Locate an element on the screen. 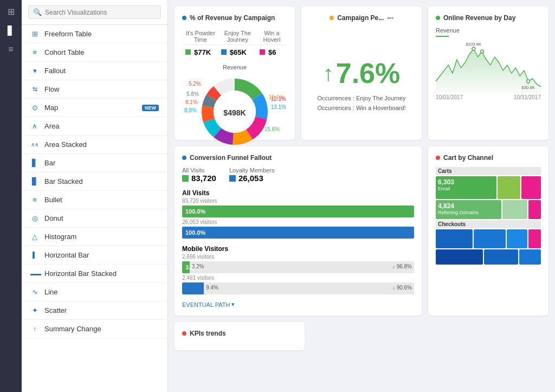 Image resolution: width=555 pixels, height=392 pixels. sidebar-item-line: ∿ Line is located at coordinates (94, 292).